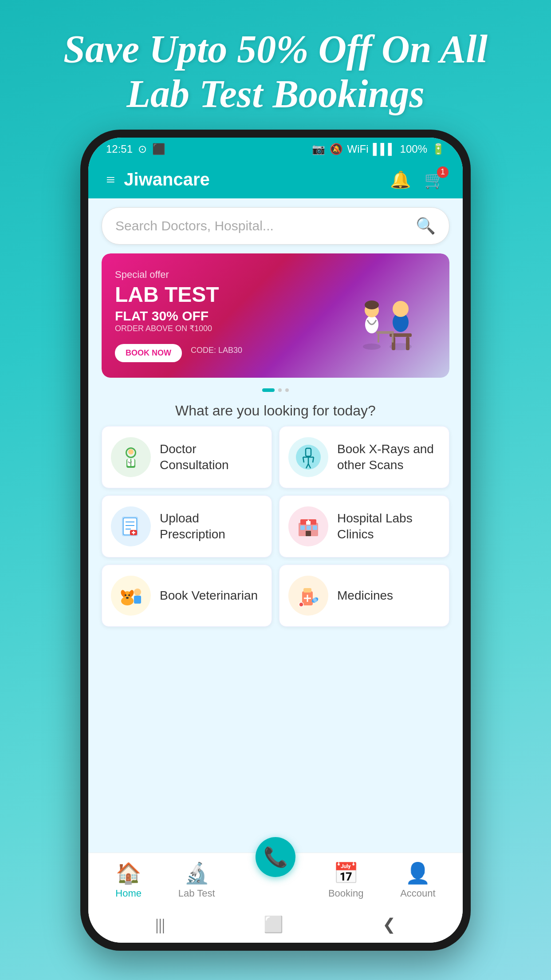  Describe the element at coordinates (319, 149) in the screenshot. I see `camera-icon: 📷` at that location.